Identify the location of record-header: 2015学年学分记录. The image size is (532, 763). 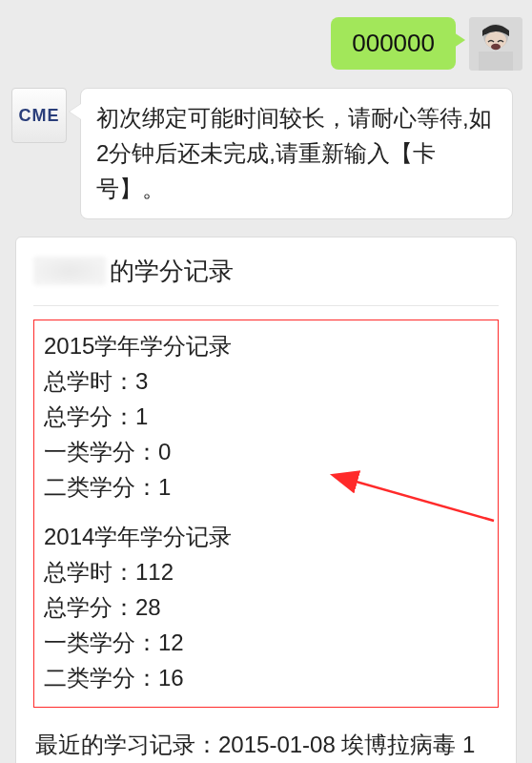
(266, 345).